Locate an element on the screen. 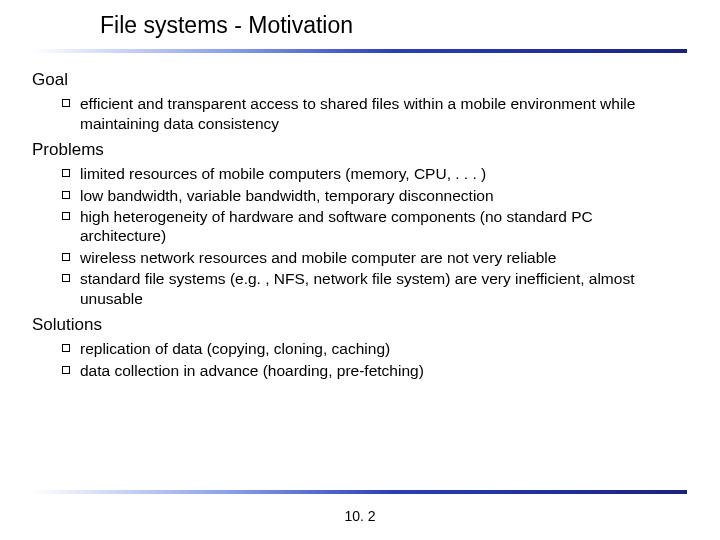  list-item: high heterogeneity of hardware and softw… is located at coordinates (371, 226).